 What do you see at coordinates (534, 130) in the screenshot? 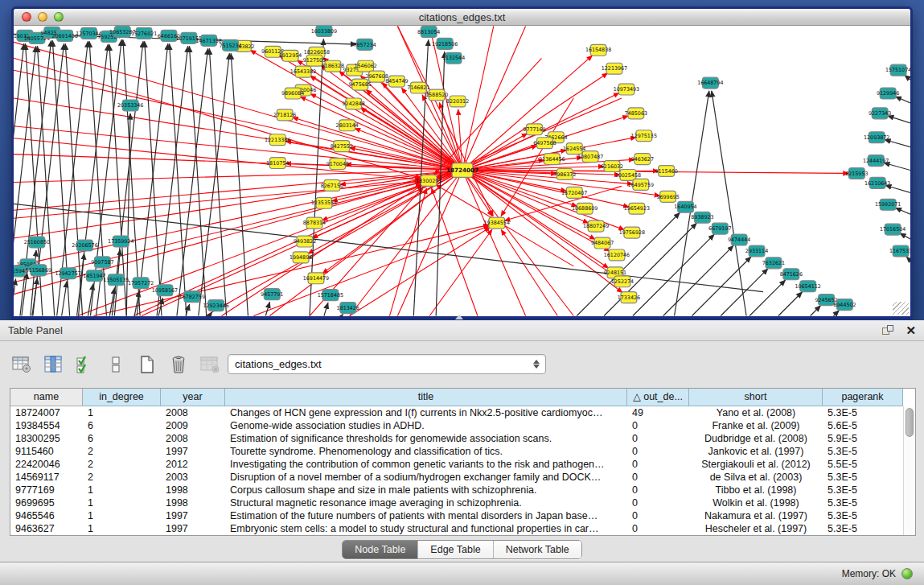
I see `network-node: 9777169` at bounding box center [534, 130].